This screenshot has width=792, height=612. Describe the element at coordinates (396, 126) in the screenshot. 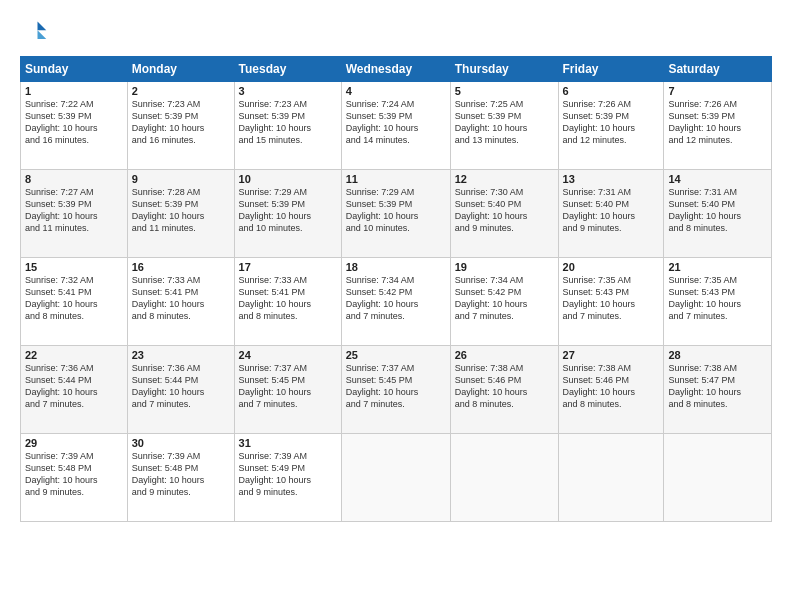

I see `week-row-1: 1Sunrise: 7:22 AM Sunset: 5:39 PM Daylig…` at that location.